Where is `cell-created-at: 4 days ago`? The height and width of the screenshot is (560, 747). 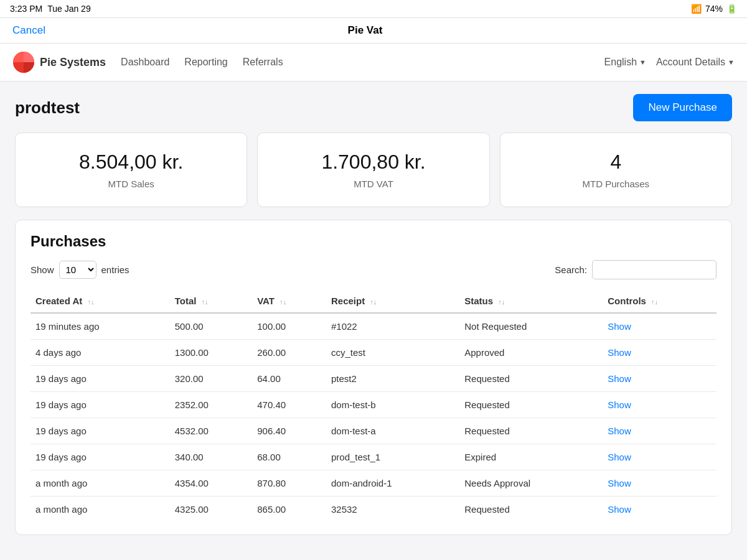 cell-created-at: 4 days ago is located at coordinates (100, 353).